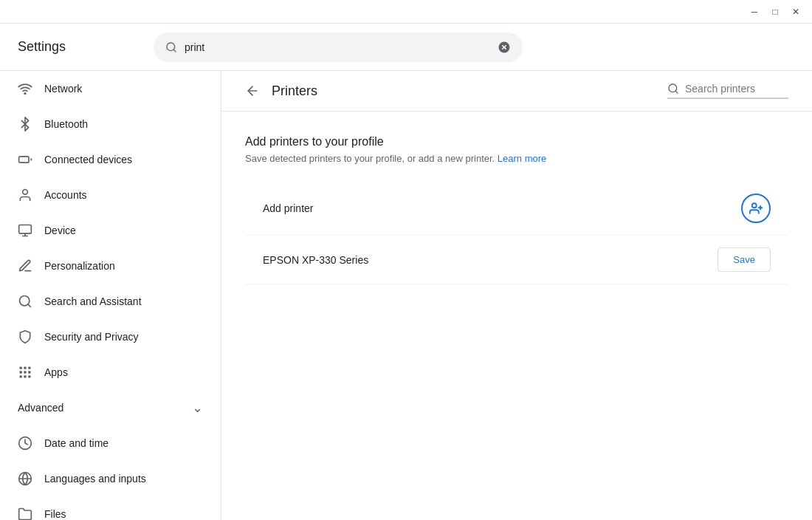 The width and height of the screenshot is (812, 520). Describe the element at coordinates (111, 301) in the screenshot. I see `sidebar-item-search-assistant: Search and Assistant` at that location.